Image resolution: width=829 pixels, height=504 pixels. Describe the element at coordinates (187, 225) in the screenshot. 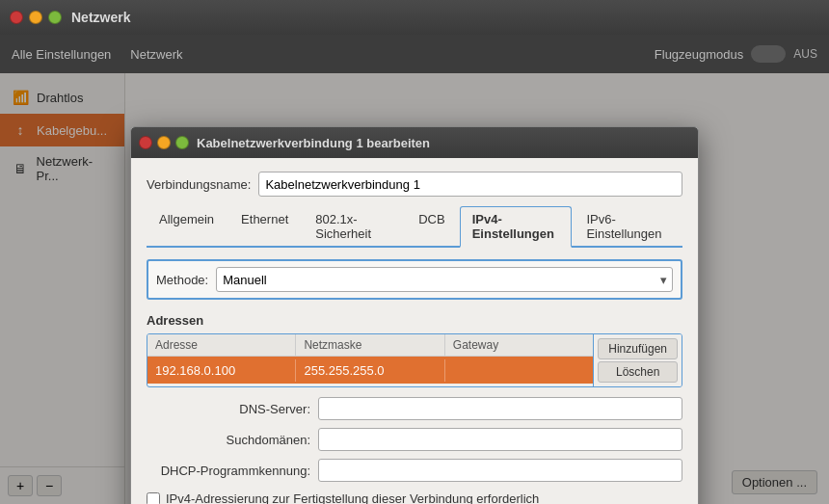

I see `tab-allgemein: Allgemein` at that location.